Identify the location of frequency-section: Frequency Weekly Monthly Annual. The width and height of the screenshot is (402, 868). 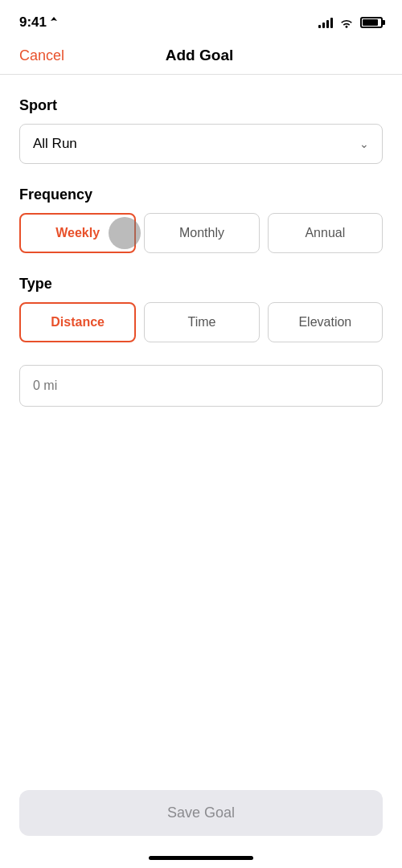
(201, 220).